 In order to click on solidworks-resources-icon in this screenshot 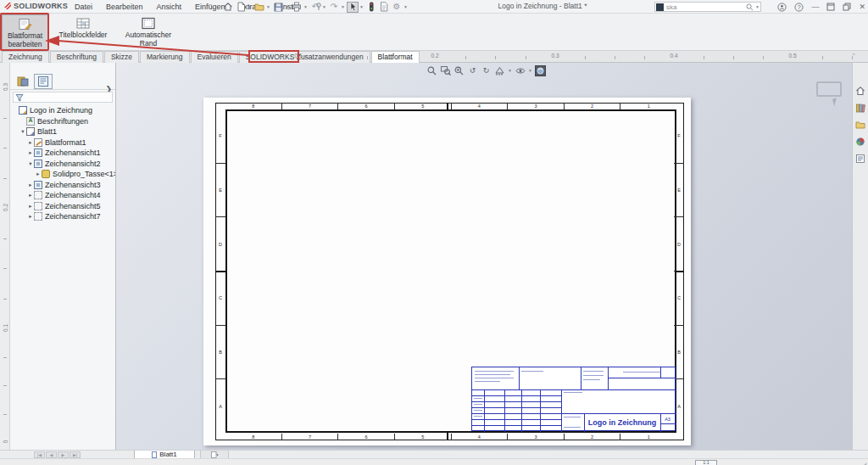, I will do `click(860, 91)`.